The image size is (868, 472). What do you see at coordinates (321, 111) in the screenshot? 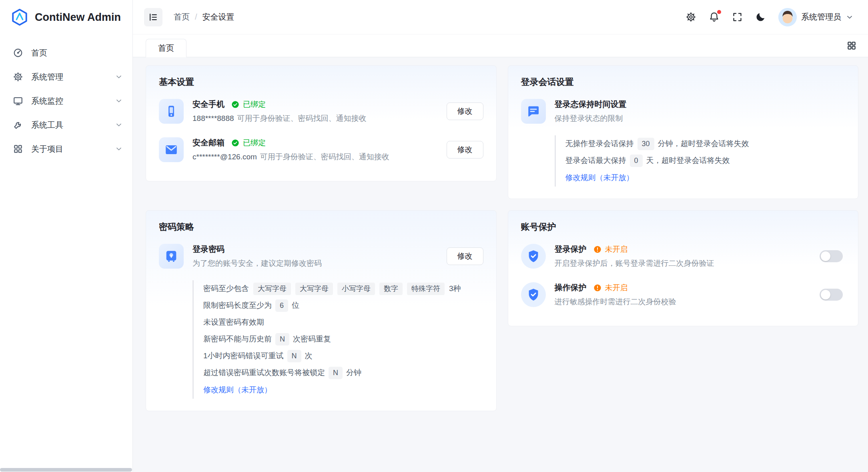
I see `security-phone-row: 安全手机 已绑定 188****8888可用于身份验证、密码找回、通知接收 修改` at bounding box center [321, 111].